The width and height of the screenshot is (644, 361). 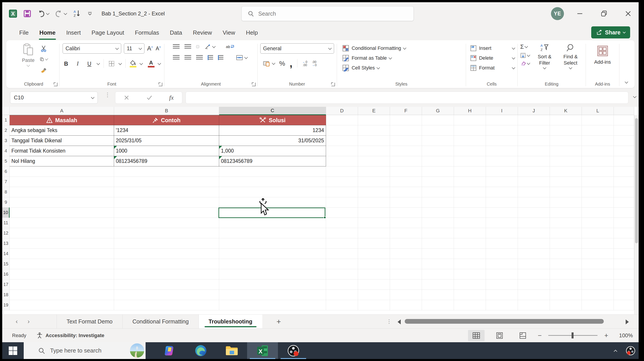 What do you see at coordinates (566, 305) in the screenshot?
I see `cell-K19` at bounding box center [566, 305].